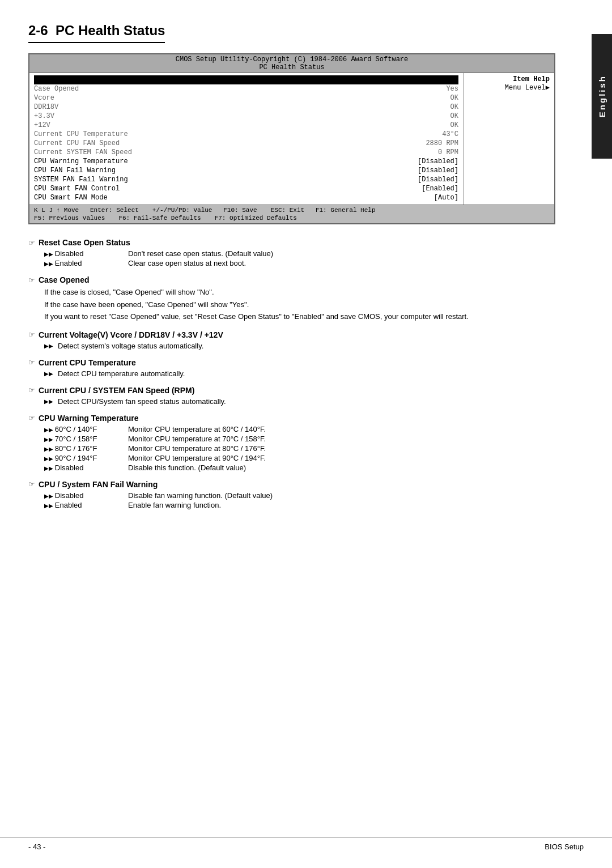 The height and width of the screenshot is (868, 612). What do you see at coordinates (44, 98) in the screenshot?
I see `bios-row-label: Vcore` at bounding box center [44, 98].